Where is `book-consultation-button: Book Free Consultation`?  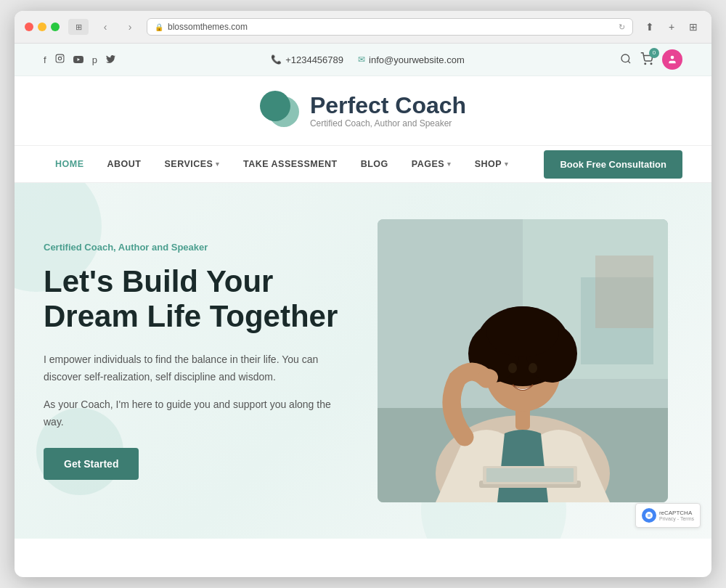
book-consultation-button: Book Free Consultation is located at coordinates (613, 164).